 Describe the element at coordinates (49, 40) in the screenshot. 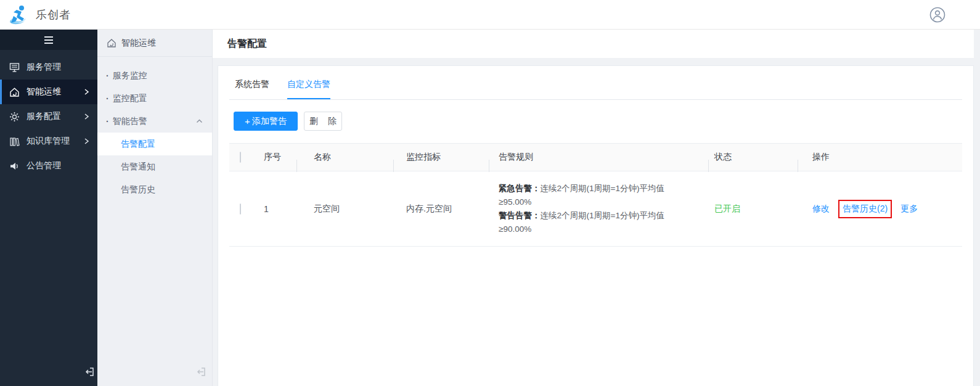

I see `menu-icon` at that location.